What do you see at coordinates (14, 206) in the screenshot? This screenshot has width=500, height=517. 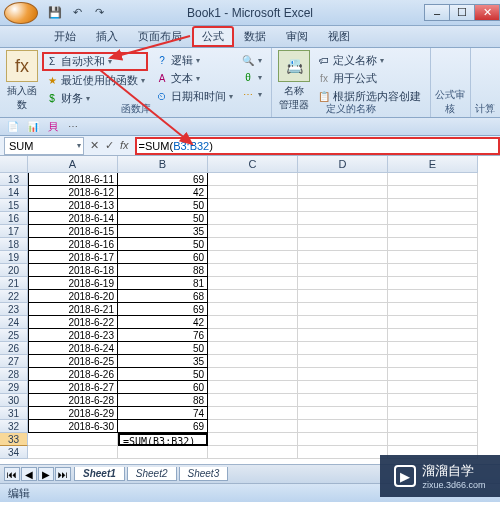 I see `row-header: 15` at bounding box center [14, 206].